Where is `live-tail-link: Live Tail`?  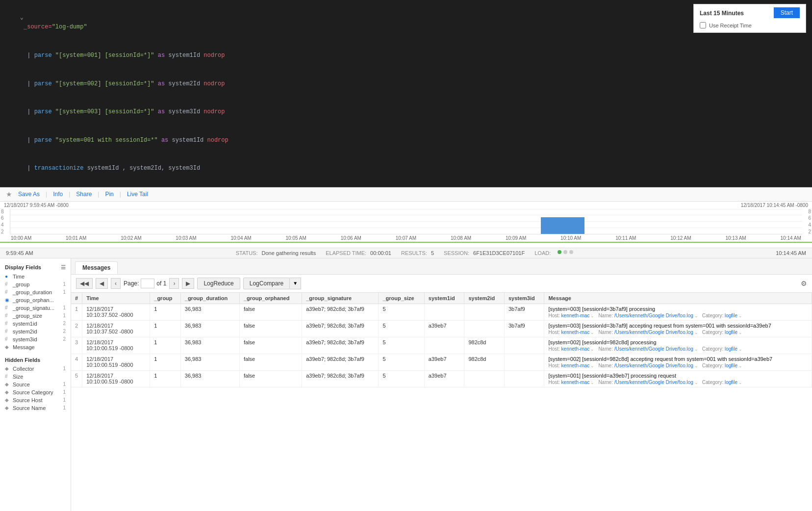 live-tail-link: Live Tail is located at coordinates (137, 194).